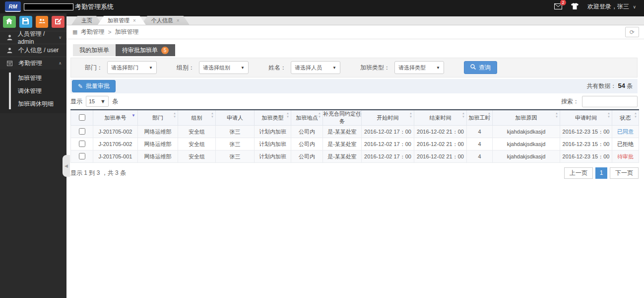 The width and height of the screenshot is (644, 298). I want to click on filter-overtime-type: 加班类型： 请选择类型 ▼, so click(402, 68).